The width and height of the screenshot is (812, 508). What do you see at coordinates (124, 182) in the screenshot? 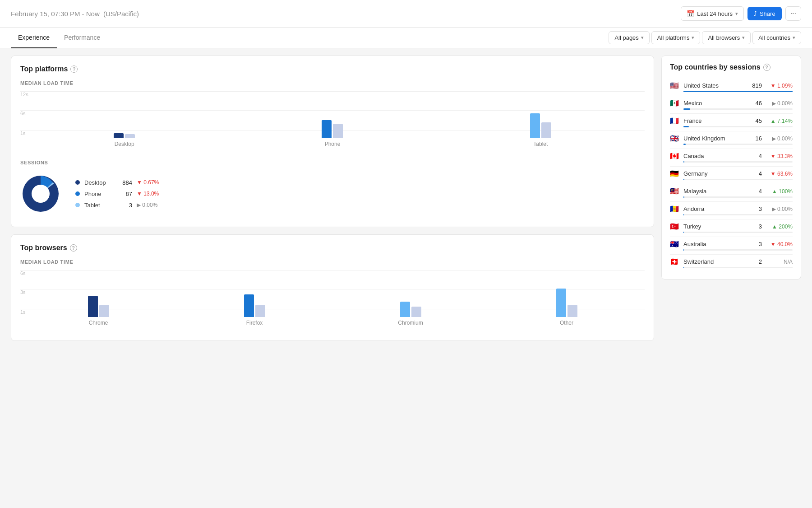
I see `legend-count-desktop: 884` at bounding box center [124, 182].